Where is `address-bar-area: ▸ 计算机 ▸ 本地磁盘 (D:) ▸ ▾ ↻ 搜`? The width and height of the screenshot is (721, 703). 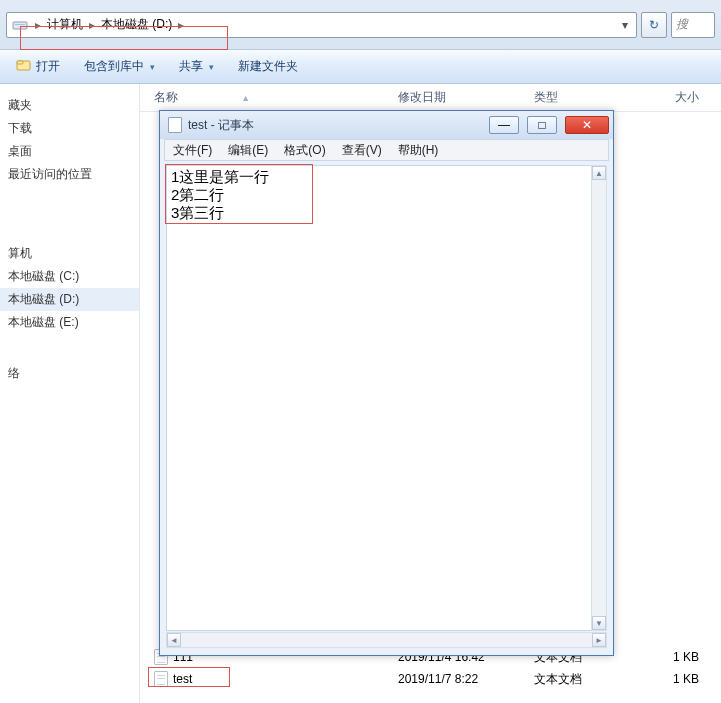 address-bar-area: ▸ 计算机 ▸ 本地磁盘 (D:) ▸ ▾ ↻ 搜 is located at coordinates (360, 25).